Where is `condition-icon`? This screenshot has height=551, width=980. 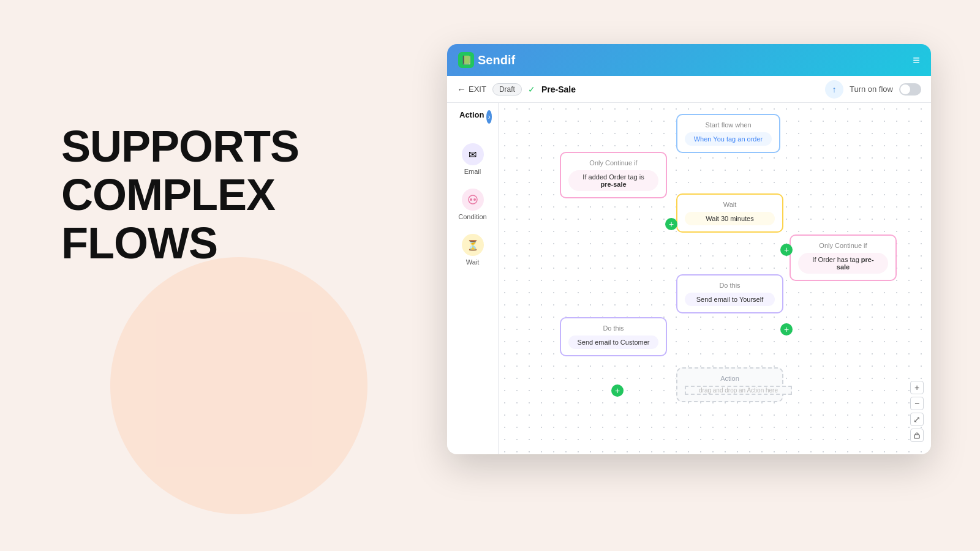 condition-icon is located at coordinates (473, 200).